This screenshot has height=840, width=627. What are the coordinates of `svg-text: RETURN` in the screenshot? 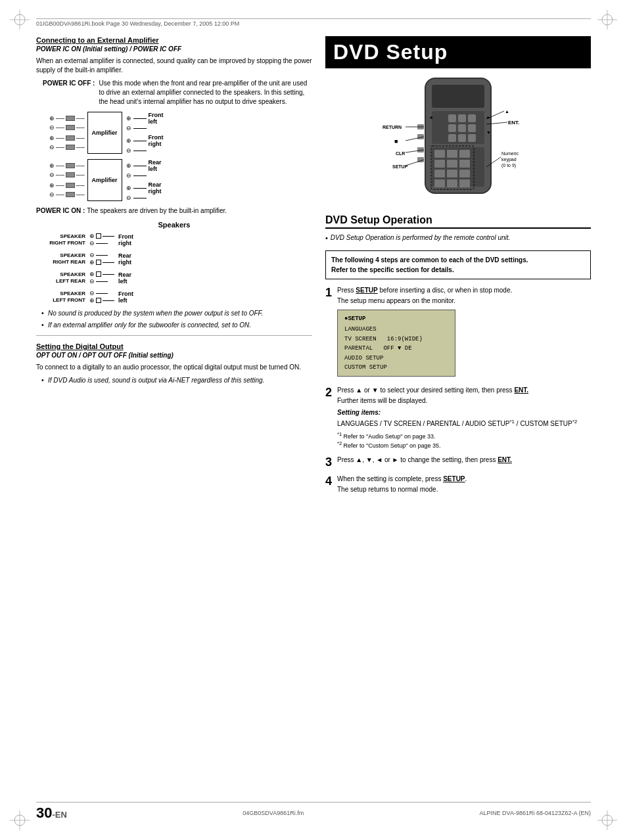 It's located at (392, 128).